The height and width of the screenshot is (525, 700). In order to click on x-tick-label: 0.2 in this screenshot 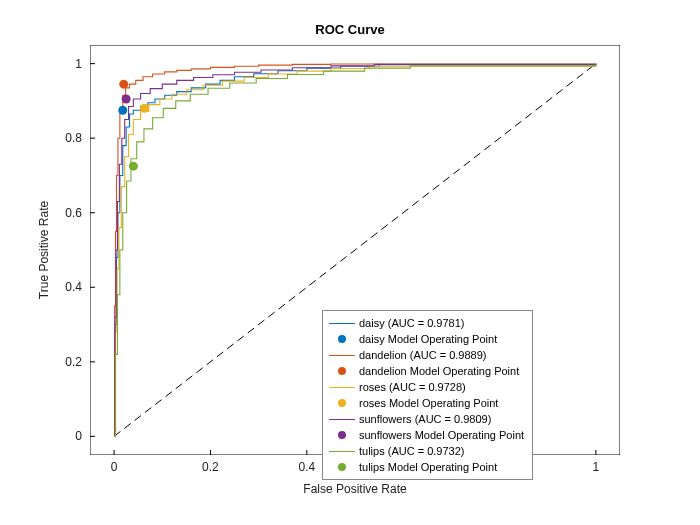, I will do `click(210, 467)`.